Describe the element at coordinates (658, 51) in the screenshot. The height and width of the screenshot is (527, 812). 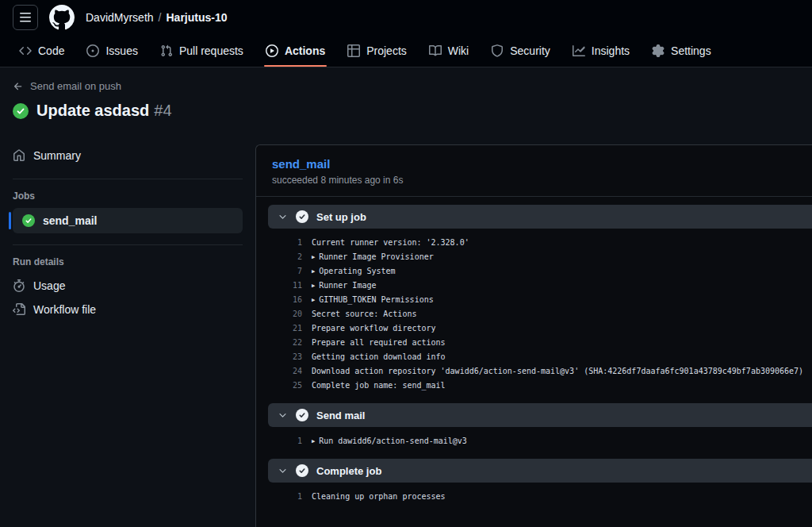
I see `gear-icon` at that location.